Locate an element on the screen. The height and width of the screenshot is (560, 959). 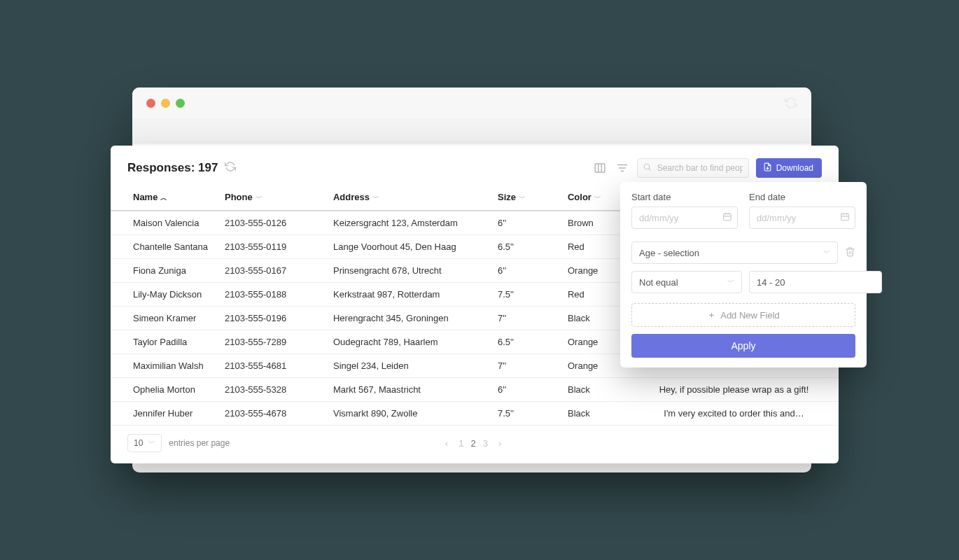
sort-asc-icon: ︿ is located at coordinates (164, 197).